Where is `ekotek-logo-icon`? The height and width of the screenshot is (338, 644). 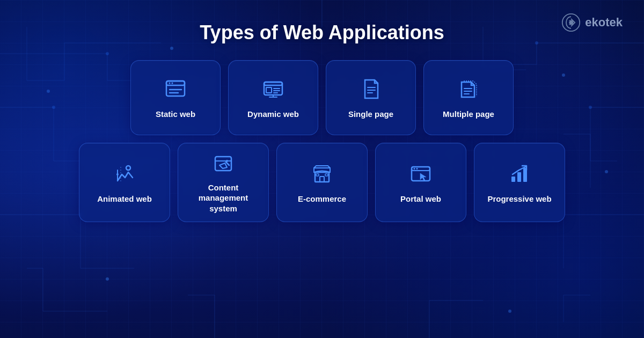
ekotek-logo-icon is located at coordinates (571, 23).